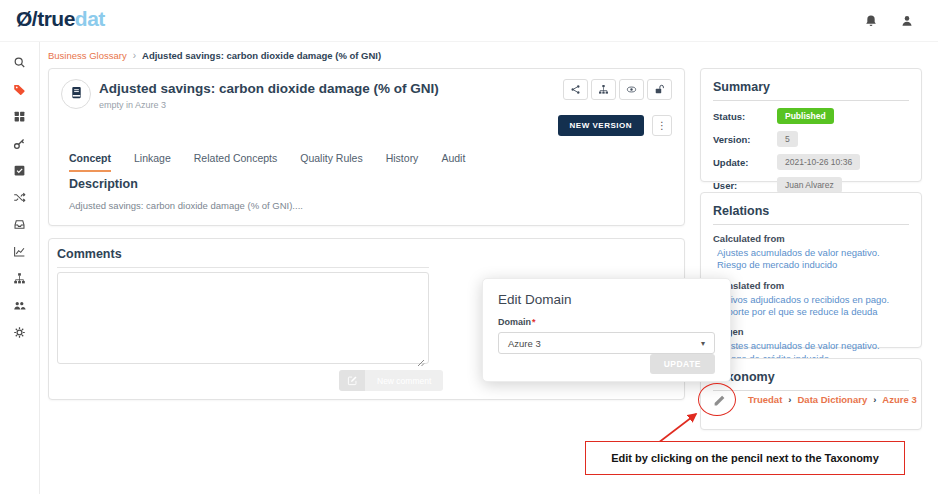 Image resolution: width=938 pixels, height=494 pixels. I want to click on update-button: UPDATE, so click(682, 364).